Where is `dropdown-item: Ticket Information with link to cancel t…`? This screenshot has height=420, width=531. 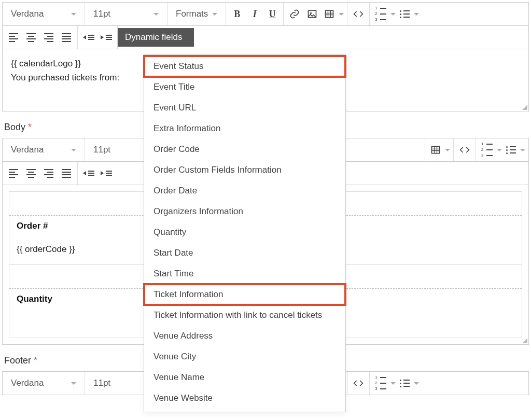 dropdown-item: Ticket Information with link to cancel t… is located at coordinates (245, 315).